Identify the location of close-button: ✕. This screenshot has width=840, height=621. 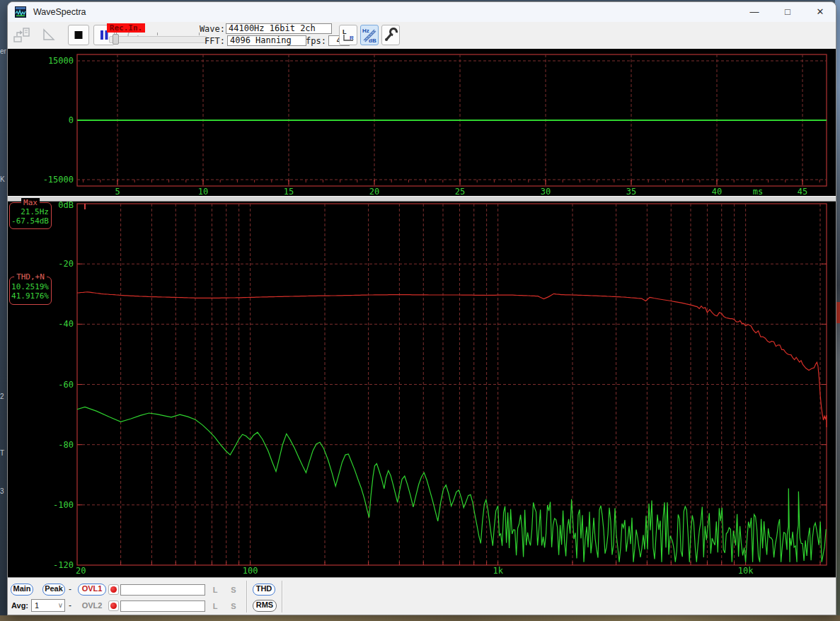
(820, 12).